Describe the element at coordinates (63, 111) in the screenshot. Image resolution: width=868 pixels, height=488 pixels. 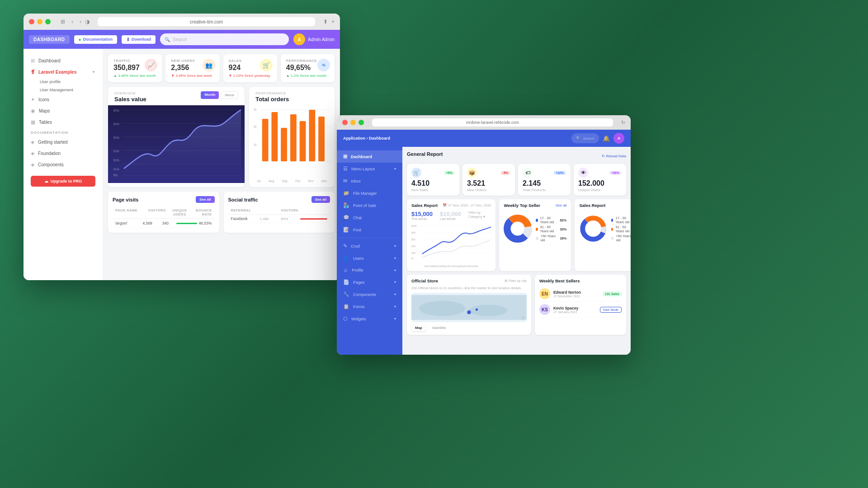
I see `sidebar-item-maps: ◉ Maps` at that location.